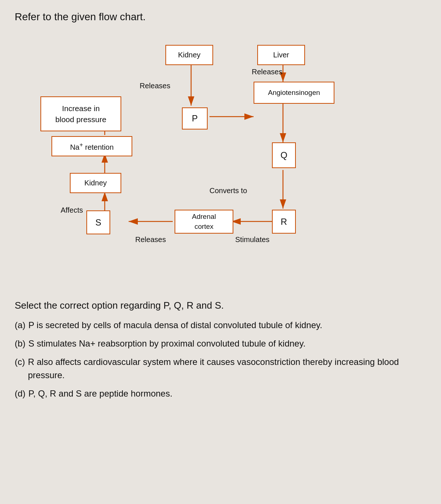 The image size is (441, 504). What do you see at coordinates (72, 210) in the screenshot?
I see `affects-label: Affects` at bounding box center [72, 210].